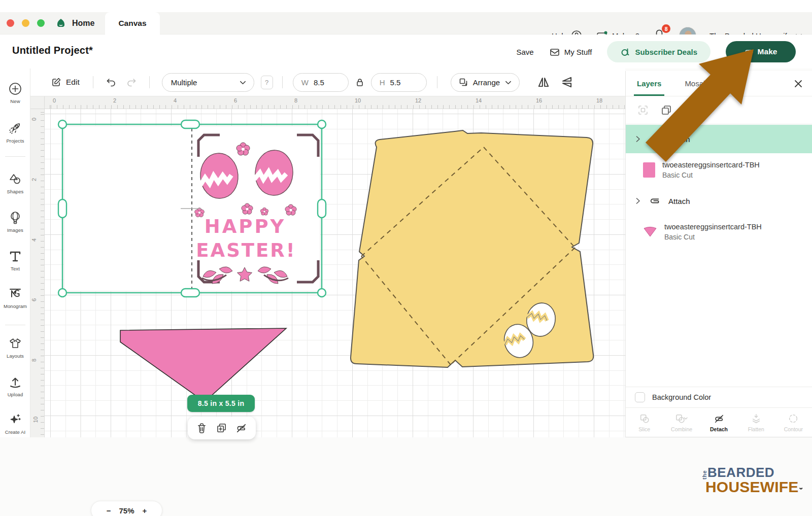 The width and height of the screenshot is (812, 516). Describe the element at coordinates (15, 297) in the screenshot. I see `sidebar-item-monogram: Monogram` at that location.